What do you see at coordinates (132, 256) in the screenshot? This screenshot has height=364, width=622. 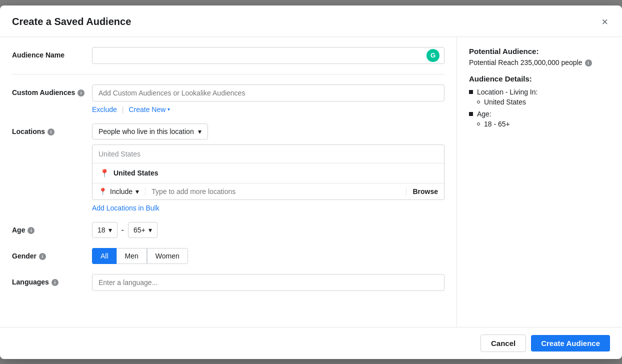 I see `gender-men-button: Men` at bounding box center [132, 256].